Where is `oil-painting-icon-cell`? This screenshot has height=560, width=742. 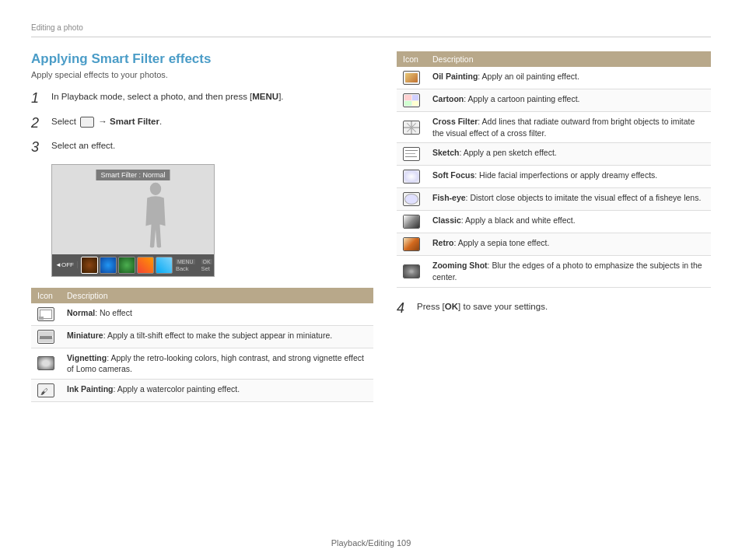
oil-painting-icon-cell is located at coordinates (411, 78).